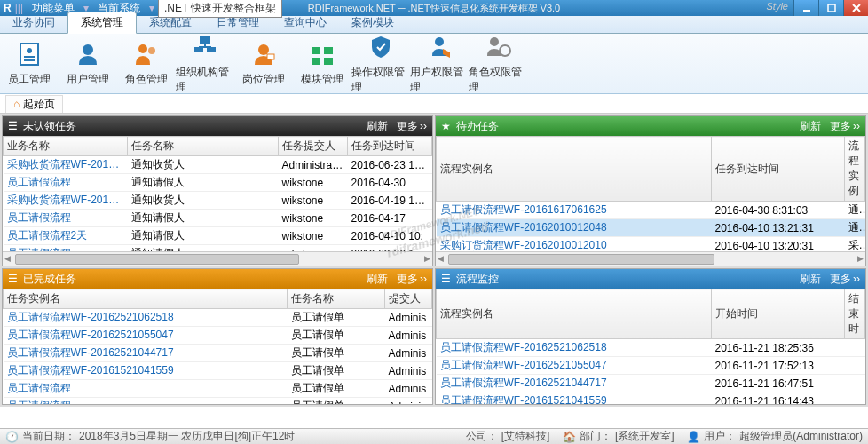 The image size is (868, 444). Describe the element at coordinates (831, 8) in the screenshot. I see `maximize-button` at that location.